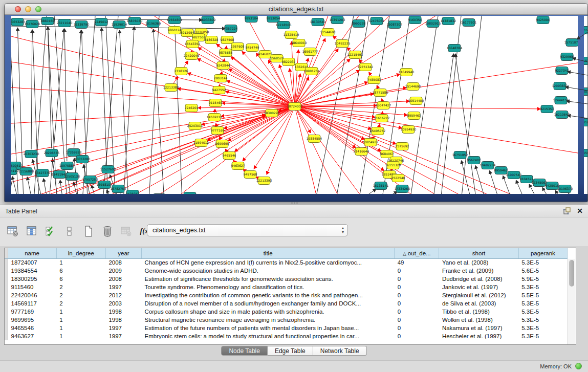 This screenshot has width=588, height=372. What do you see at coordinates (286, 271) in the screenshot?
I see `table-row: 1938455462009Genome-wide association stu…` at bounding box center [286, 271].